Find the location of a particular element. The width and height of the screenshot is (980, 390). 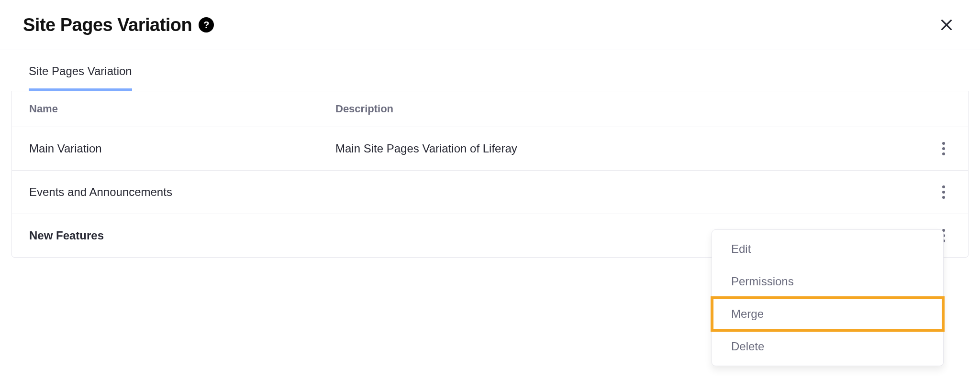

row-description: Main Site Pages Variation of Liferay is located at coordinates (629, 149).